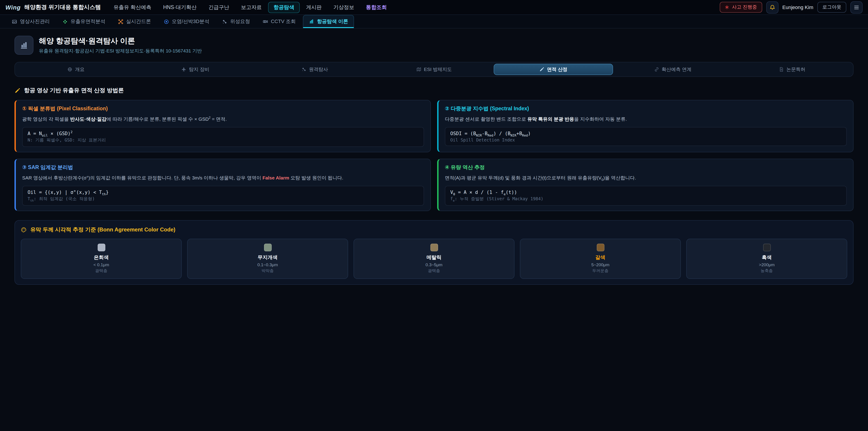 The width and height of the screenshot is (868, 431). I want to click on incident-badge-label: 사고 진행중, so click(745, 7).